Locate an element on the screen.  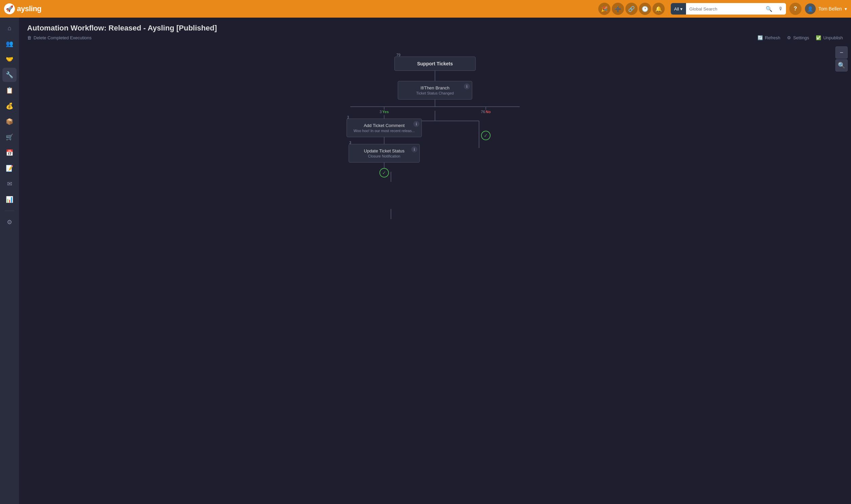
avatar: 👤 is located at coordinates (810, 9).